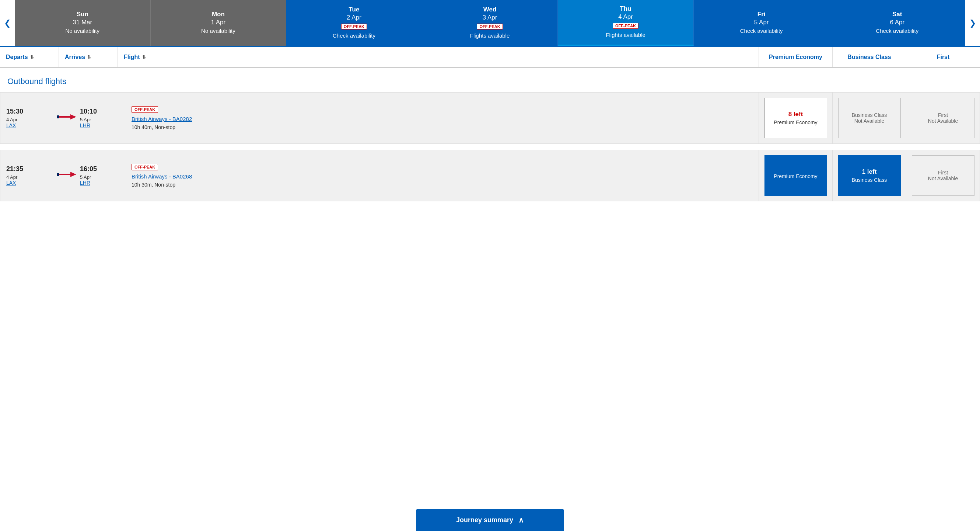 Image resolution: width=980 pixels, height=531 pixels. I want to click on cal-day-date: 2 Apr, so click(354, 18).